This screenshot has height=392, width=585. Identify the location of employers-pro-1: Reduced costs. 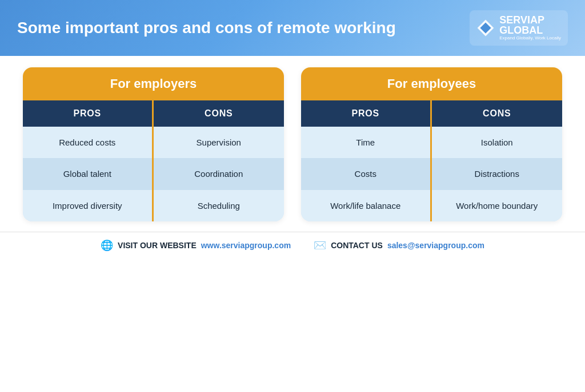
(88, 143).